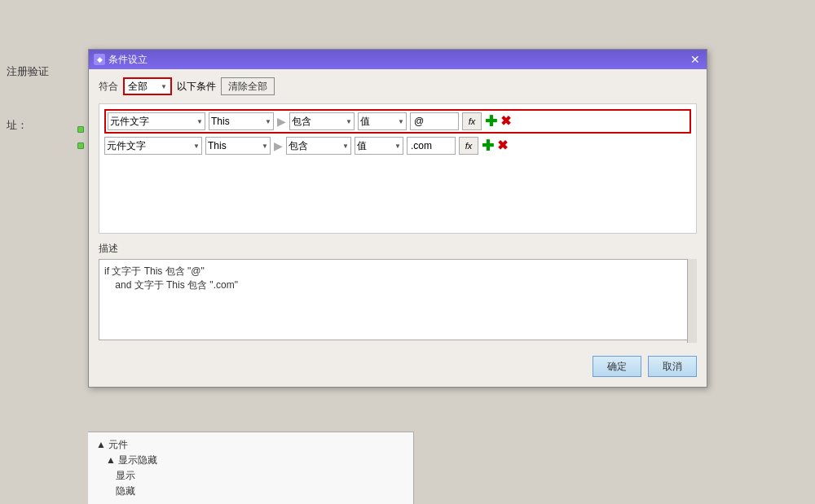 The height and width of the screenshot is (504, 815). Describe the element at coordinates (251, 492) in the screenshot. I see `tree-item-hide: 隐藏` at that location.